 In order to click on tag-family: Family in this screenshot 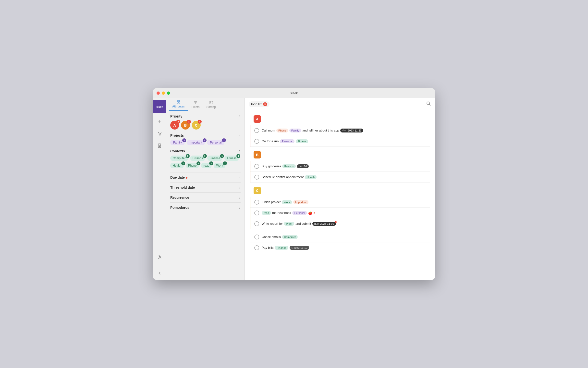, I will do `click(295, 131)`.